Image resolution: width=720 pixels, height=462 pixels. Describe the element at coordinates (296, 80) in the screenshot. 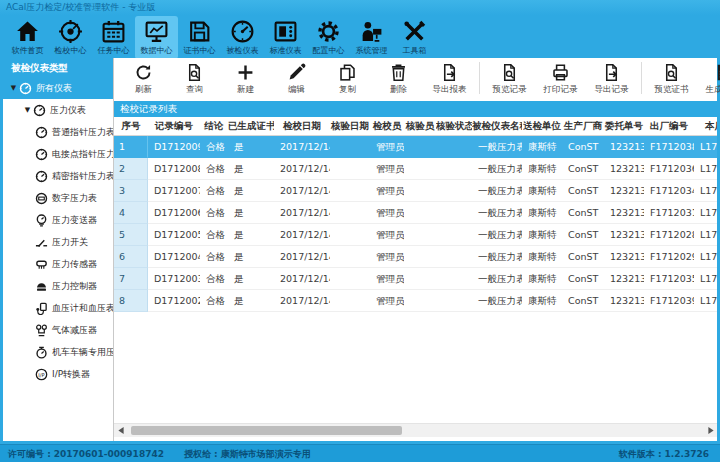

I see `action-button: 编辑` at that location.